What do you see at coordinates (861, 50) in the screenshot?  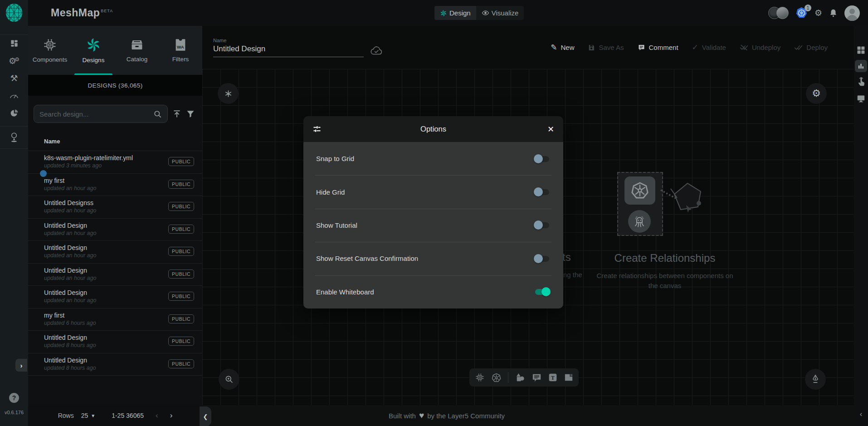 I see `four-squares-icon` at bounding box center [861, 50].